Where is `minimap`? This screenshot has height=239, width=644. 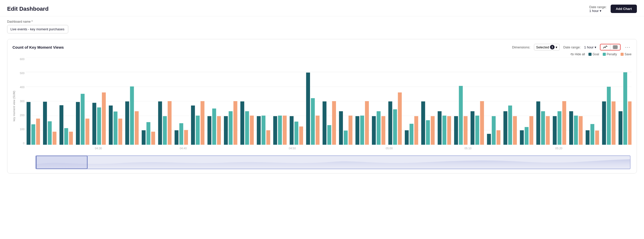
minimap is located at coordinates (333, 162).